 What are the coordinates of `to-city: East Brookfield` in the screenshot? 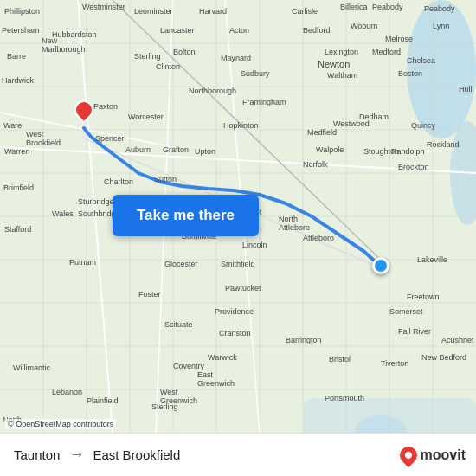 It's located at (137, 455).